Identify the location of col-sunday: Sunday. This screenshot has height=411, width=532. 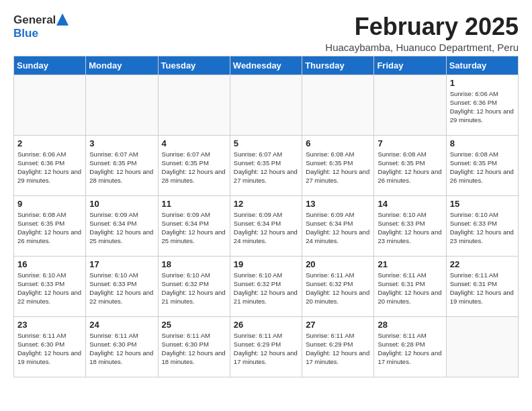
(50, 65).